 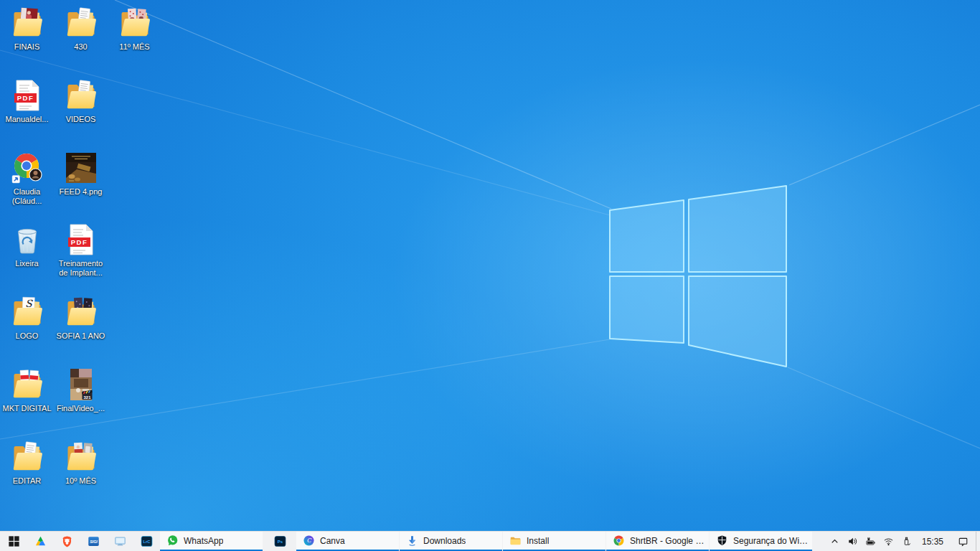 I want to click on show-desktop-button, so click(x=978, y=541).